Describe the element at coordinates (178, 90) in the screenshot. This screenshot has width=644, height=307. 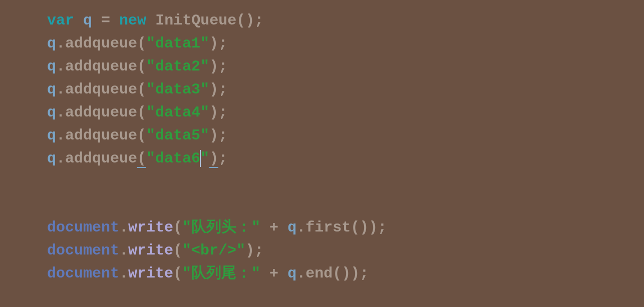
I see `string-literal: "data3"` at that location.